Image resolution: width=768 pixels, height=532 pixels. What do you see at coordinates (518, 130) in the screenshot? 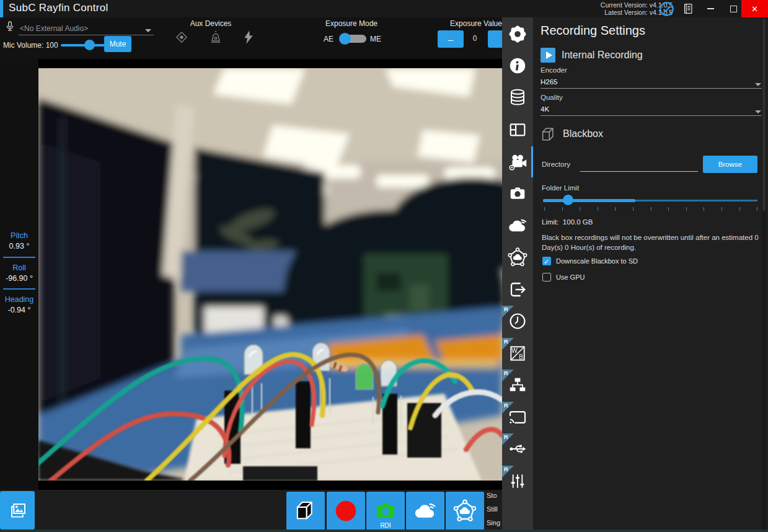
I see `sidebar-item-layout` at bounding box center [518, 130].